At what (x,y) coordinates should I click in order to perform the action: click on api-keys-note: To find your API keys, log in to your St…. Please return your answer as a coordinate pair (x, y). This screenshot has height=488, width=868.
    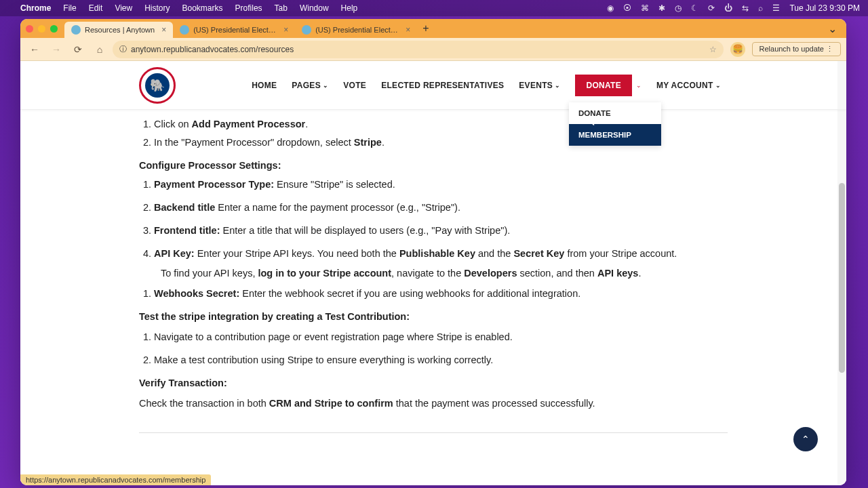
    Looking at the image, I should click on (433, 274).